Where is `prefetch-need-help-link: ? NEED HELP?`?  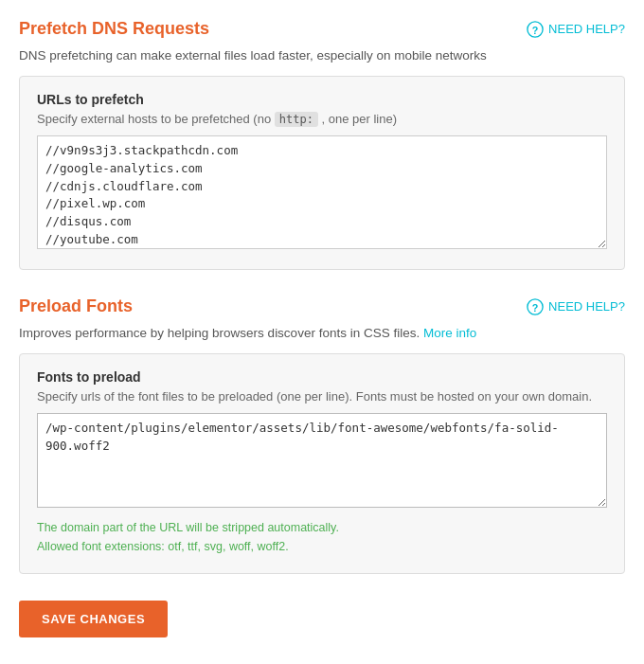
prefetch-need-help-link: ? NEED HELP? is located at coordinates (576, 29).